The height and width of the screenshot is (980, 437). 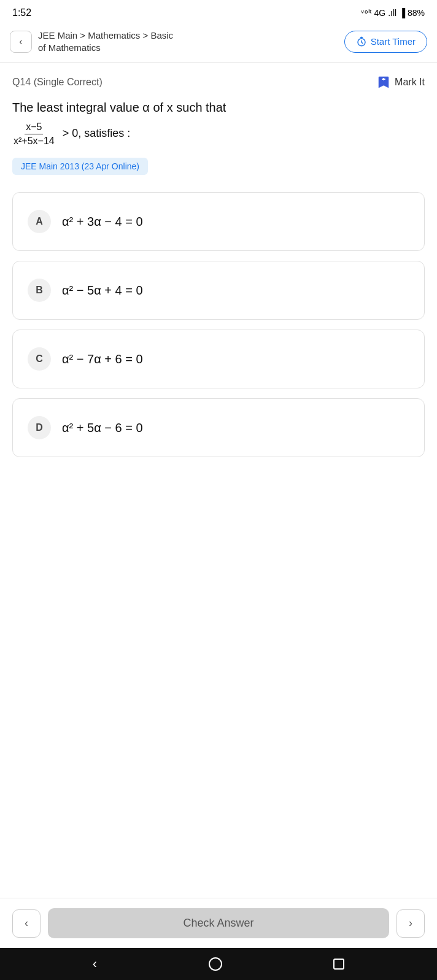 What do you see at coordinates (412, 13) in the screenshot?
I see `battery-icon: ▐ 88%` at bounding box center [412, 13].